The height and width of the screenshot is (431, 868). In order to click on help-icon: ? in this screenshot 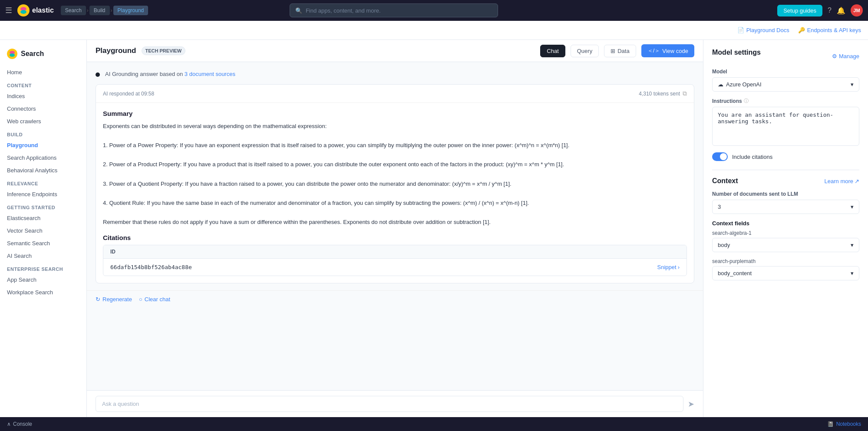, I will do `click(829, 10)`.